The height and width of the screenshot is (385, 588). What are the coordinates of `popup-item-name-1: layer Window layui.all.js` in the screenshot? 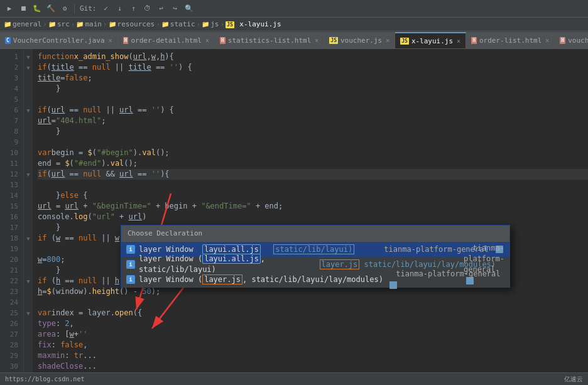 It's located at (200, 250).